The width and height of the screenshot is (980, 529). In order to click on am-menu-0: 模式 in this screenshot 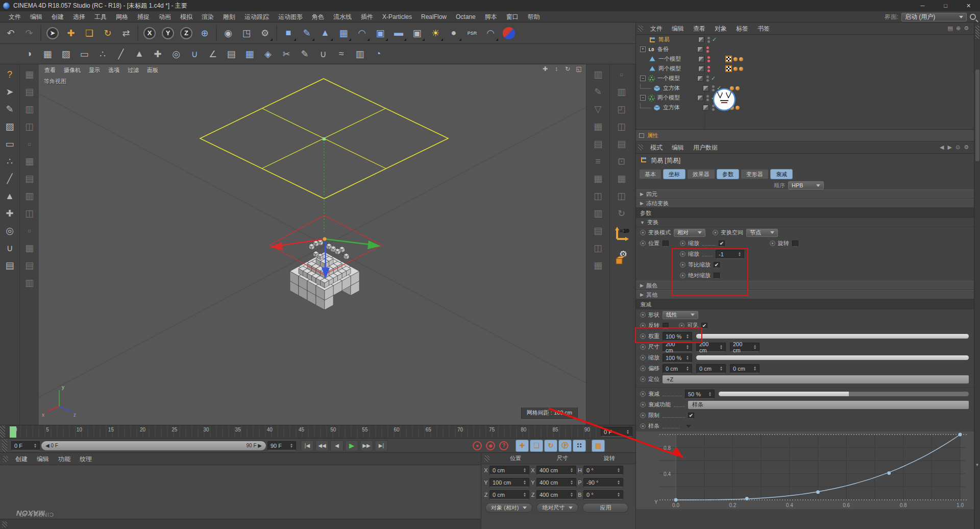, I will do `click(656, 148)`.